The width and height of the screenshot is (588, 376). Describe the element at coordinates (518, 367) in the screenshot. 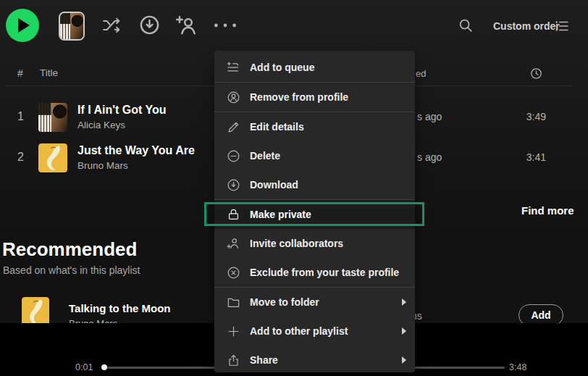

I see `total-time: 3:48` at that location.